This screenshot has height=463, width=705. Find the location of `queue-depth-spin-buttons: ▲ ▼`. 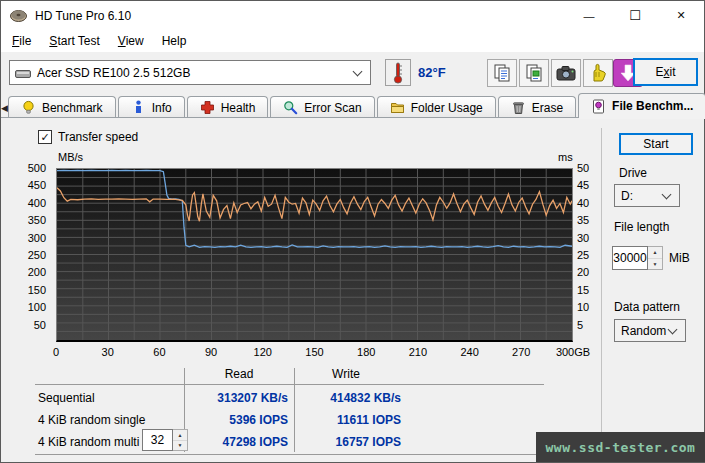

queue-depth-spin-buttons: ▲ ▼ is located at coordinates (180, 440).